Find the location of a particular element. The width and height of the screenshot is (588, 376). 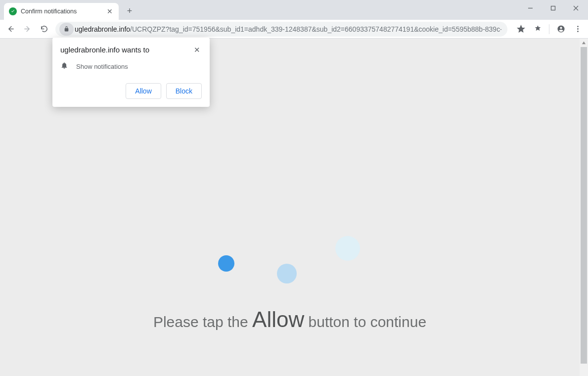

minimize-button is located at coordinates (530, 8).